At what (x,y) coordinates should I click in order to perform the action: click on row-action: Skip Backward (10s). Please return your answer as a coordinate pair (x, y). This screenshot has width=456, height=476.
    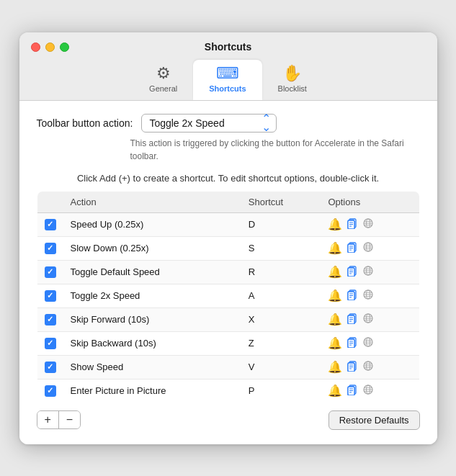
    Looking at the image, I should click on (153, 343).